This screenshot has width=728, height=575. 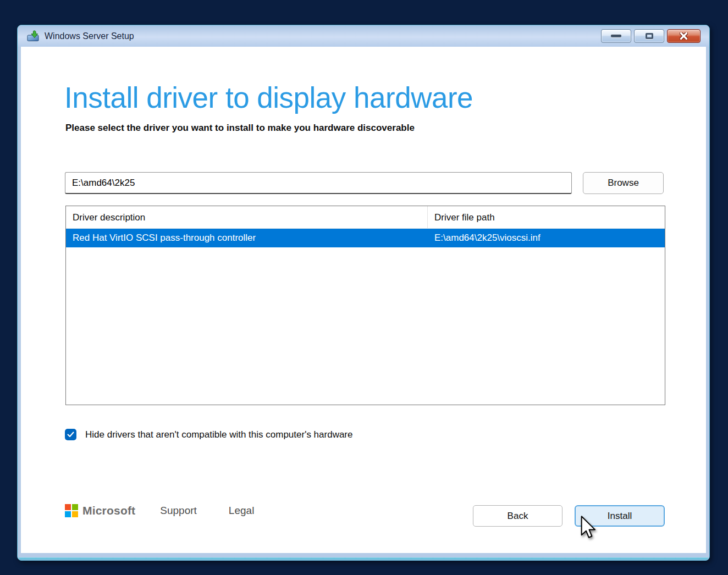 What do you see at coordinates (68, 515) in the screenshot?
I see `logo-square-blue` at bounding box center [68, 515].